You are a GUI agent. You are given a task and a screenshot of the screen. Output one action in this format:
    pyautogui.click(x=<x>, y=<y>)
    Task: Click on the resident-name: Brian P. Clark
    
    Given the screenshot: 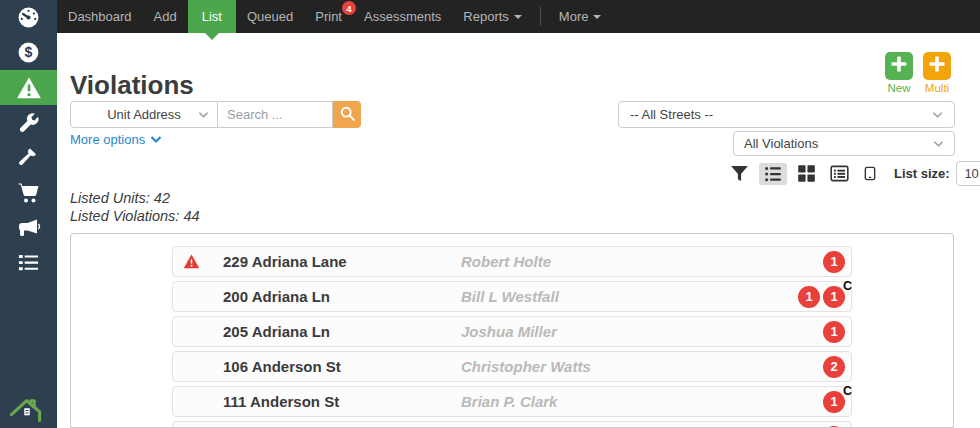 What is the action you would take?
    pyautogui.click(x=642, y=402)
    